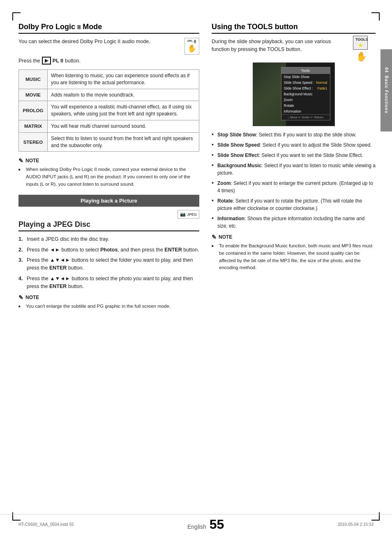  Describe the element at coordinates (109, 214) in the screenshot. I see `jpeg-icon-area: JPEG` at that location.